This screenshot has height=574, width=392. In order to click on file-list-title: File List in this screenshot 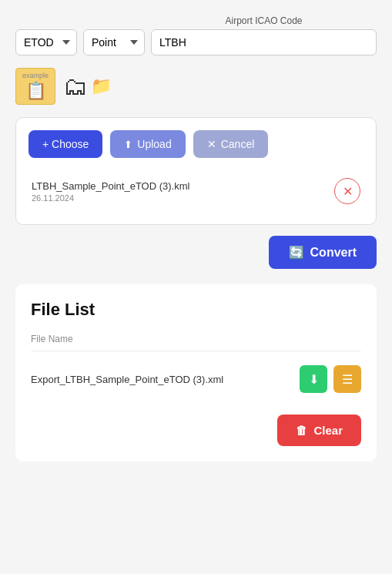, I will do `click(196, 310)`.